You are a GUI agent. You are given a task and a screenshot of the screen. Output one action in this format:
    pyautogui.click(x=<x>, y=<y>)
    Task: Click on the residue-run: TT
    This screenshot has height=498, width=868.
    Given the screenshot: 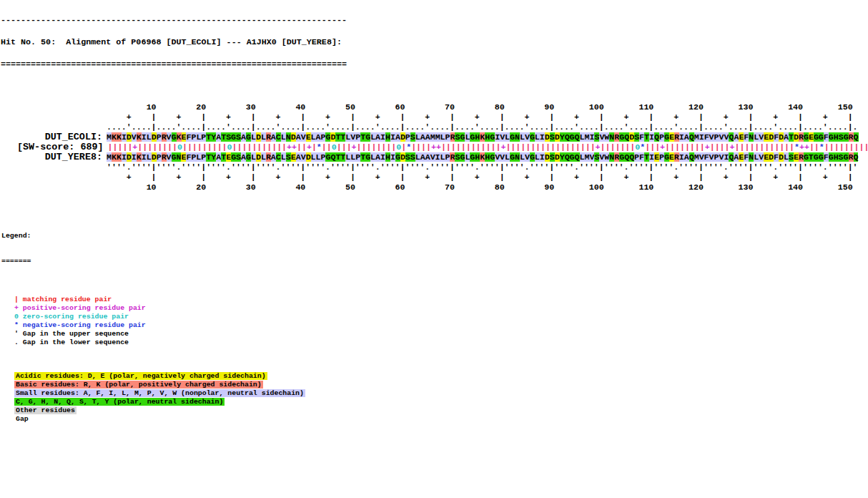 What is the action you would take?
    pyautogui.click(x=340, y=137)
    